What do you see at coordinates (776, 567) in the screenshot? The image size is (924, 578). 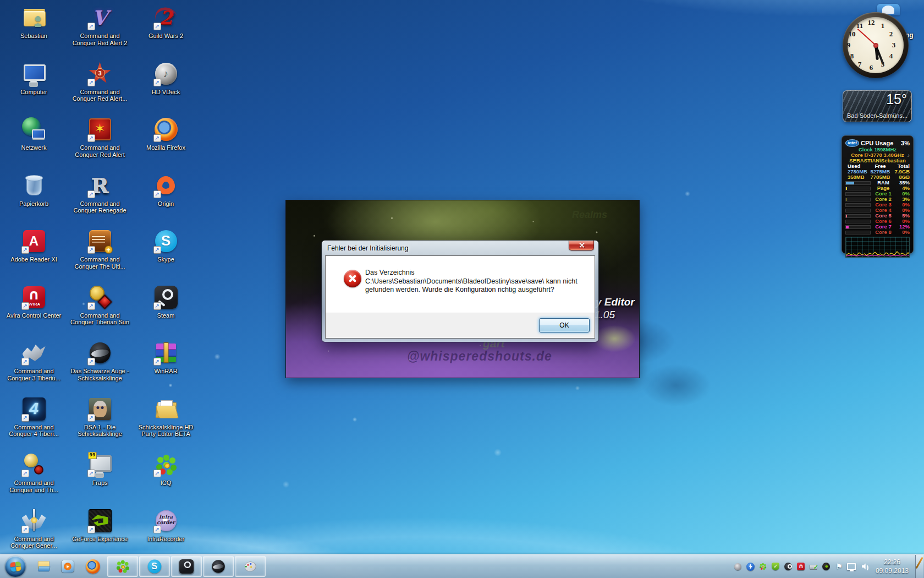 I see `tray-update-check-icon` at bounding box center [776, 567].